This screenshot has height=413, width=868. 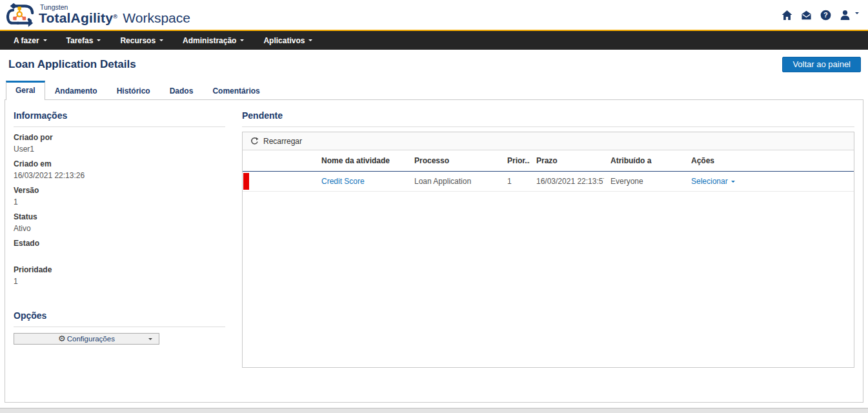 What do you see at coordinates (62, 338) in the screenshot?
I see `gear-icon: ⚙` at bounding box center [62, 338].